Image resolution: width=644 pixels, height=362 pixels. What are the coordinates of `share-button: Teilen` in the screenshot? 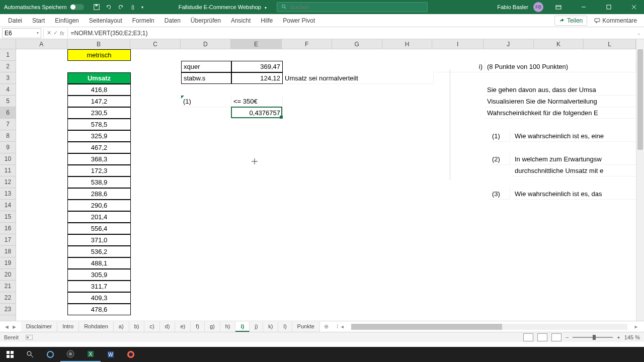 It's located at (571, 21).